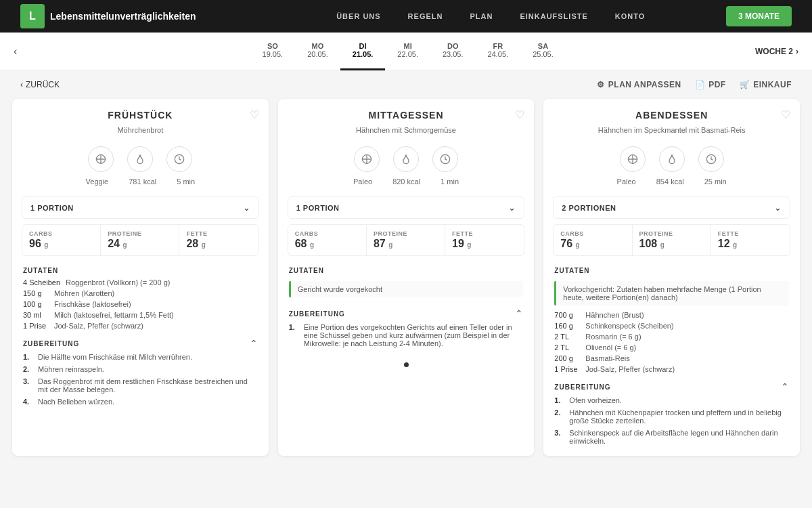 Image resolution: width=812 pixels, height=508 pixels. What do you see at coordinates (254, 115) in the screenshot?
I see `favorite-icon-fruehstueck: ♡` at bounding box center [254, 115].